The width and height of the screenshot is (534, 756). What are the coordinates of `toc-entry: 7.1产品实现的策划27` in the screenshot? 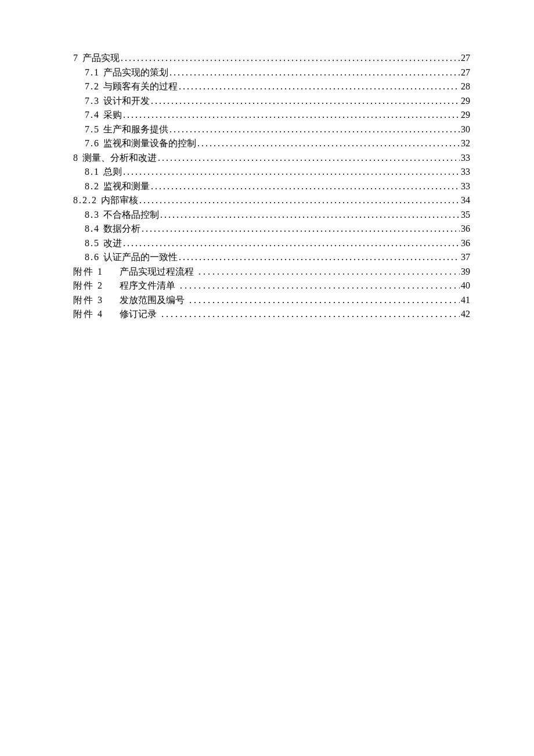 It's located at (272, 73).